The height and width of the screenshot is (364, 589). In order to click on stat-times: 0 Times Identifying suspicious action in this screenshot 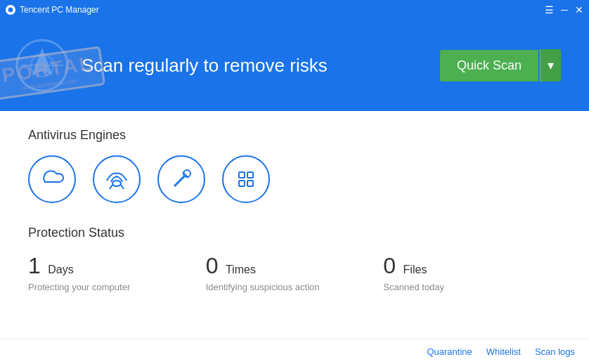, I will do `click(295, 273)`.